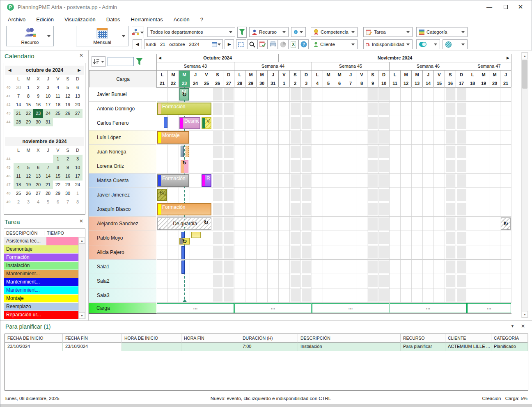 This screenshot has height=407, width=532. Describe the element at coordinates (38, 185) in the screenshot. I see `calendar-day-20: 20` at that location.